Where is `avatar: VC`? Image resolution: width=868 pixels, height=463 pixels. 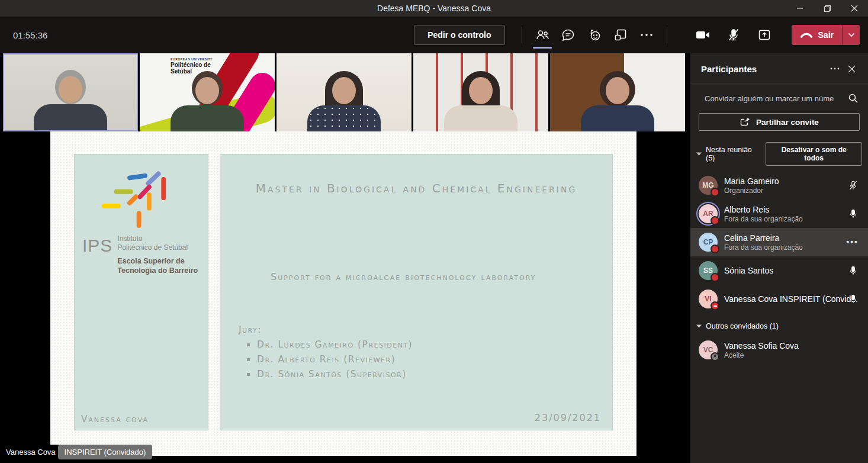
avatar: VC is located at coordinates (708, 350).